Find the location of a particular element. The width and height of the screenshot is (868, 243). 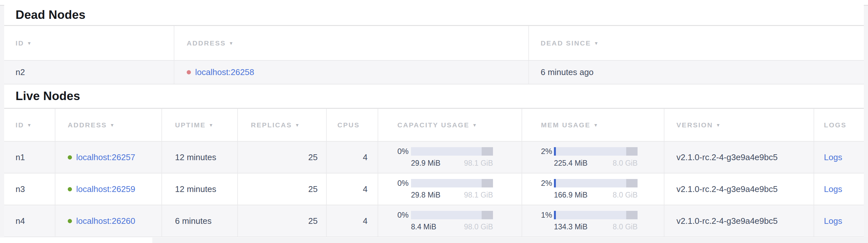

live-nodes-section-heading: Live Nodes is located at coordinates (434, 97).